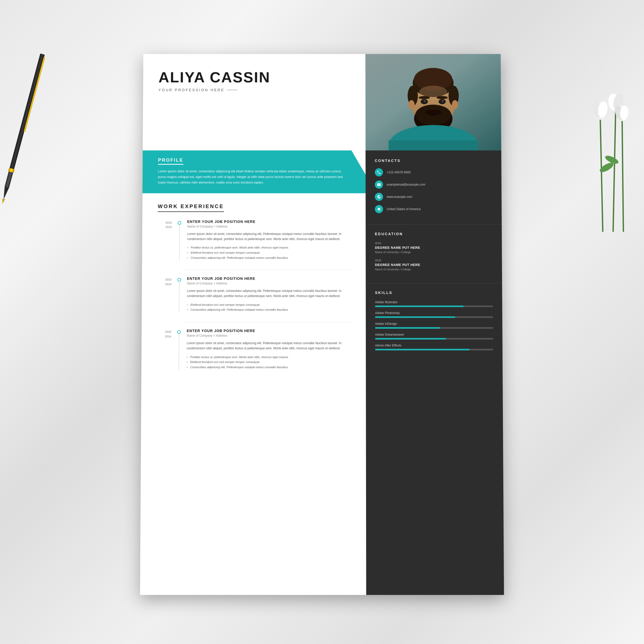 This screenshot has height=644, width=644. What do you see at coordinates (434, 313) in the screenshot?
I see `skill-name-1: Adobe Photoshop` at bounding box center [434, 313].